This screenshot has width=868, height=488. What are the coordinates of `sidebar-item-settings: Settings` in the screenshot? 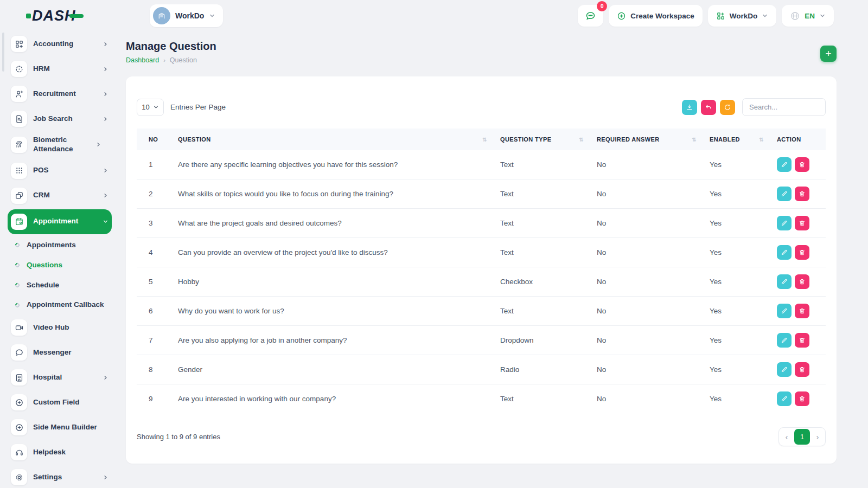 It's located at (60, 476).